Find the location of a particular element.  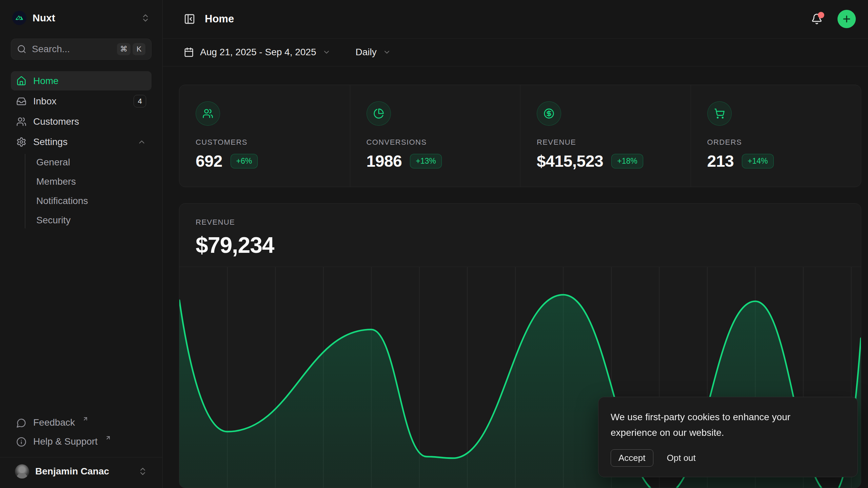

page-header: Home is located at coordinates (515, 19).